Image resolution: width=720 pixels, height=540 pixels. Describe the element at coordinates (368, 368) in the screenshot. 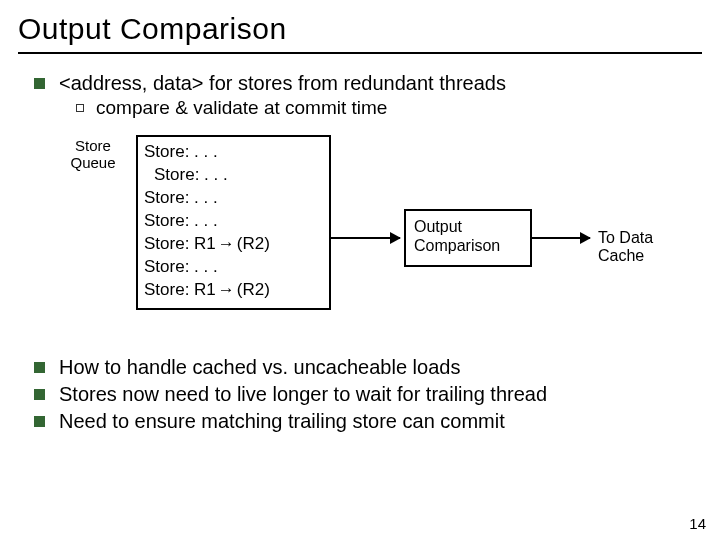

I see `bullet-2: How to handle cached vs. uncacheable loa…` at that location.